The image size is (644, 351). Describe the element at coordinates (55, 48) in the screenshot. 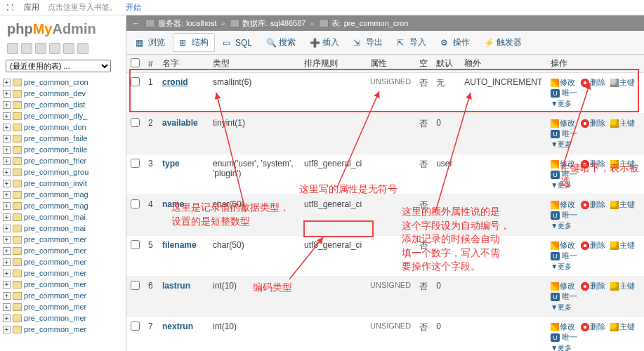

I see `docs-icon` at that location.